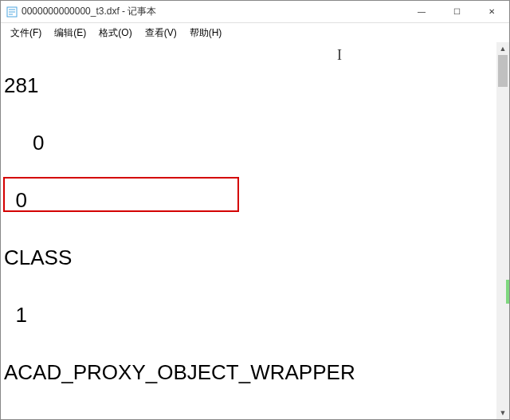  I want to click on accent-indicator, so click(508, 292).